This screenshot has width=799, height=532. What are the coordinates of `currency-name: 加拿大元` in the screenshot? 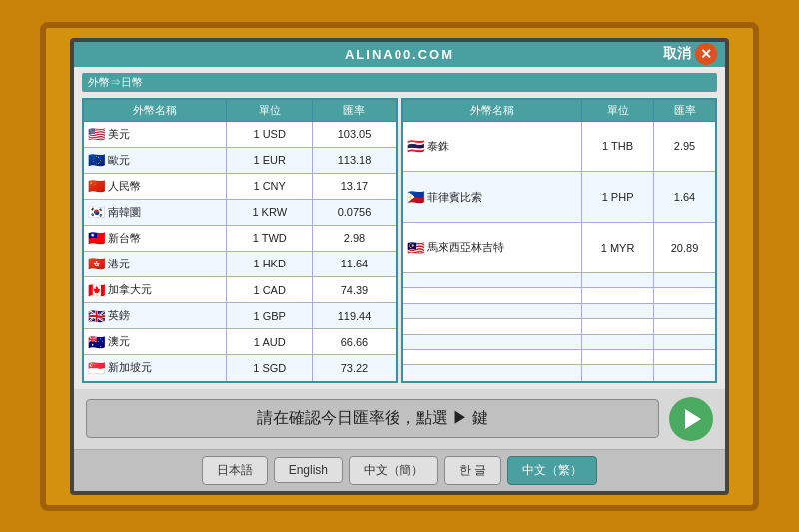 It's located at (130, 289).